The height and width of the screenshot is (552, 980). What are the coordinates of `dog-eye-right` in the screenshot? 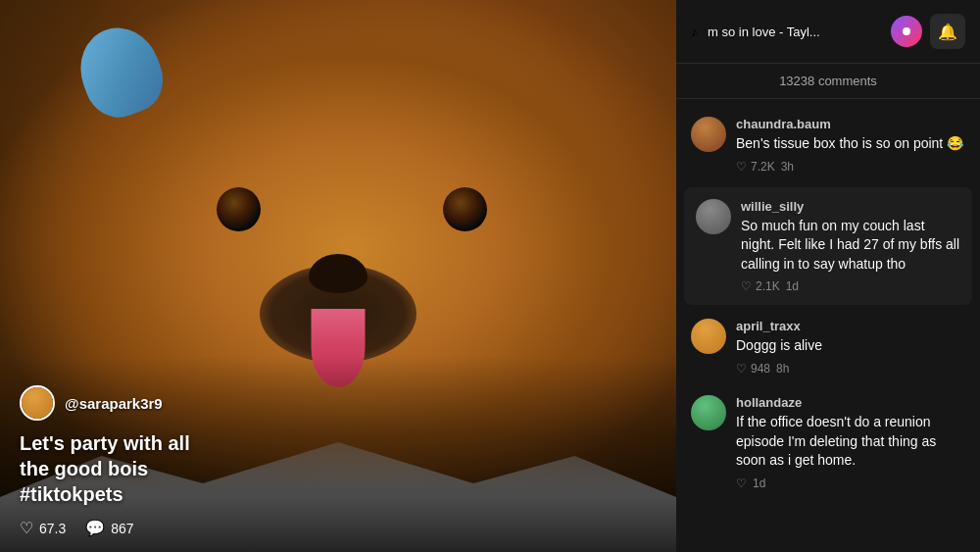 It's located at (465, 210).